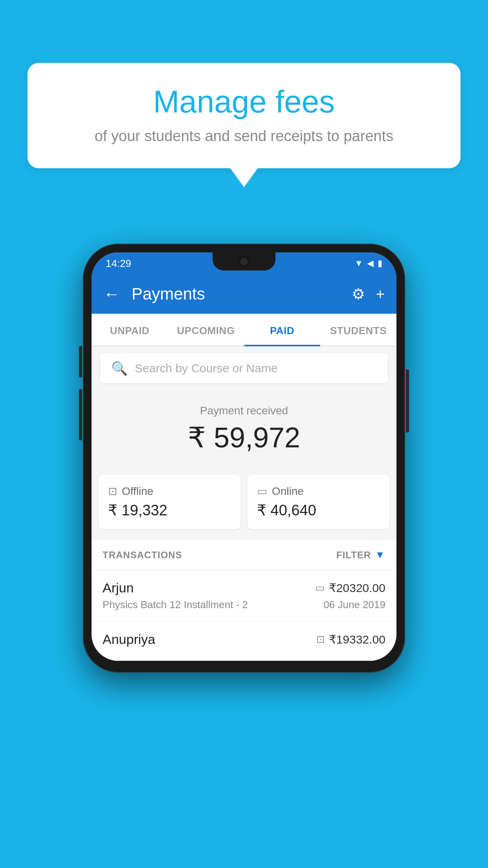  What do you see at coordinates (244, 639) in the screenshot?
I see `transaction-top-2: Anupriya ⊡ ₹19332.00` at bounding box center [244, 639].